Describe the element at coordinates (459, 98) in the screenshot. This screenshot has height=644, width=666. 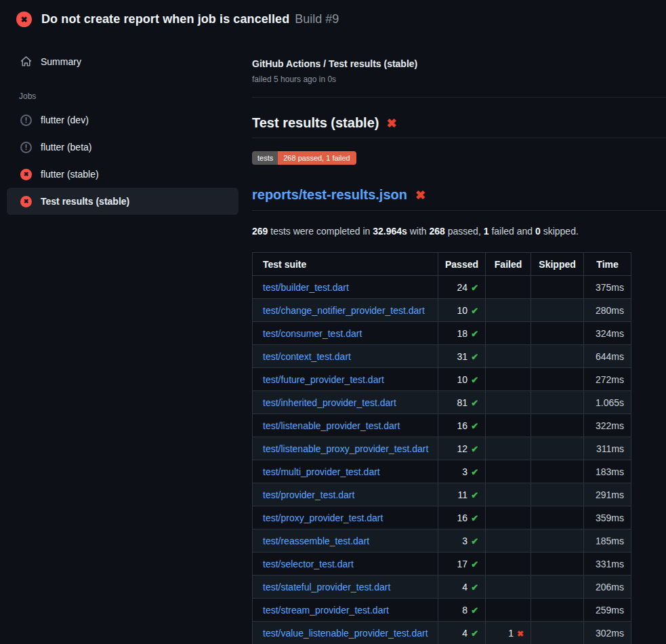
I see `divider` at that location.